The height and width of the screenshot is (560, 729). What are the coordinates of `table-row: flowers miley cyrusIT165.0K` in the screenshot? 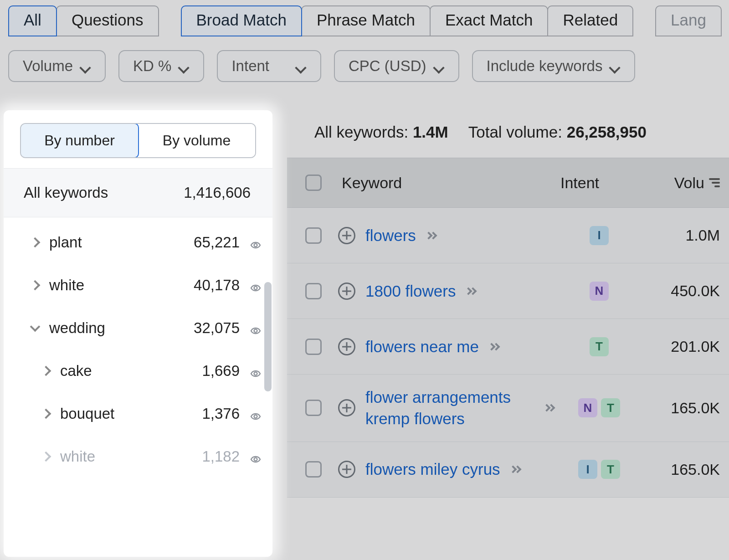 It's located at (508, 470).